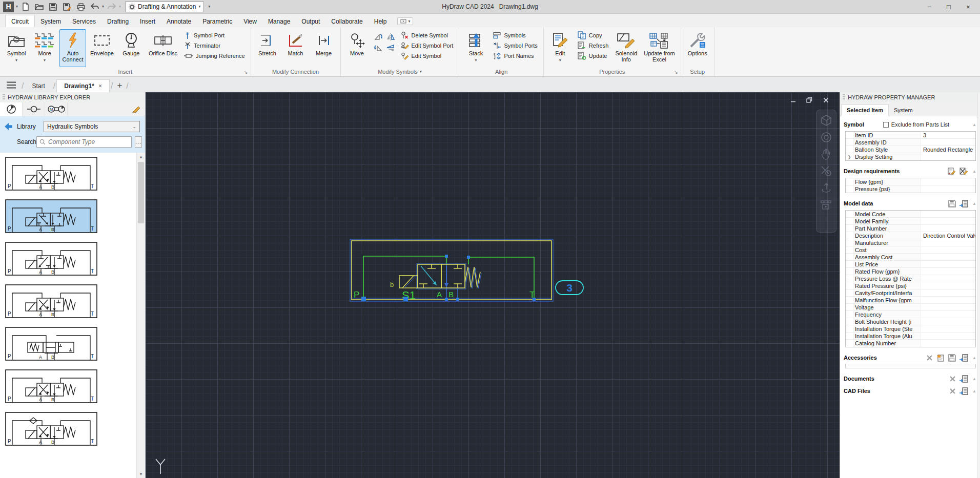  Describe the element at coordinates (826, 154) in the screenshot. I see `pan-icon` at that location.